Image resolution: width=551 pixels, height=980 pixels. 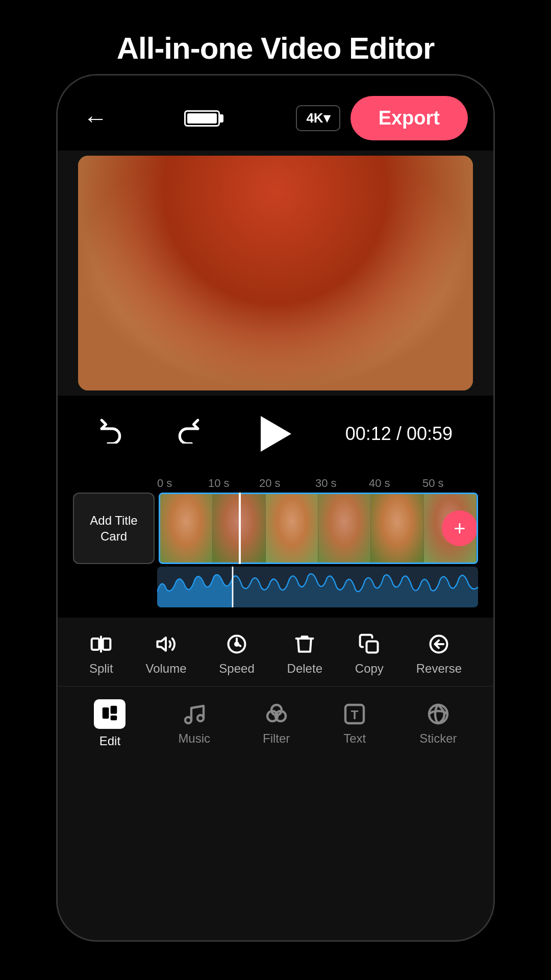 What do you see at coordinates (318, 118) in the screenshot?
I see `quality-badge: 4K▾` at bounding box center [318, 118].